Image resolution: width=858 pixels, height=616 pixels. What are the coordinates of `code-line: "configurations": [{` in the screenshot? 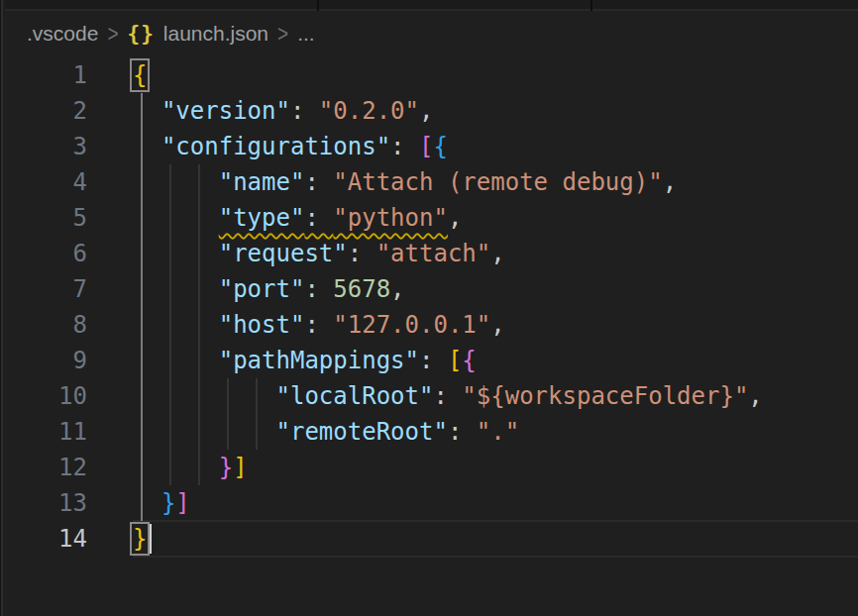 It's located at (495, 147).